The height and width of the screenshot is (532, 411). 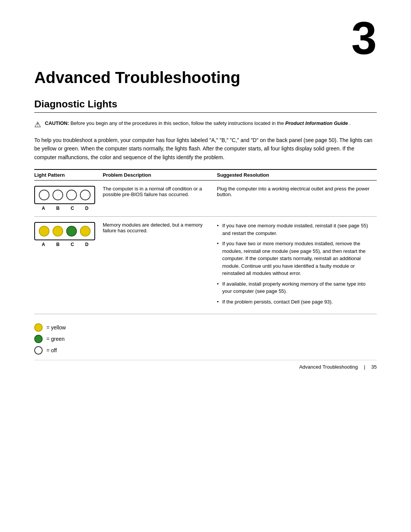 What do you see at coordinates (295, 259) in the screenshot?
I see `list-item: If you have two or more memory modules i…` at bounding box center [295, 259].